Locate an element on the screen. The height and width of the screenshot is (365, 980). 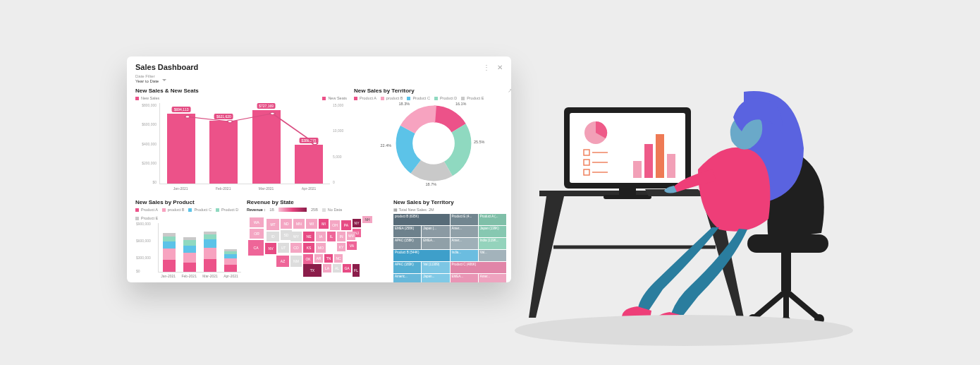
y-tick: $600,000 is located at coordinates (144, 241).